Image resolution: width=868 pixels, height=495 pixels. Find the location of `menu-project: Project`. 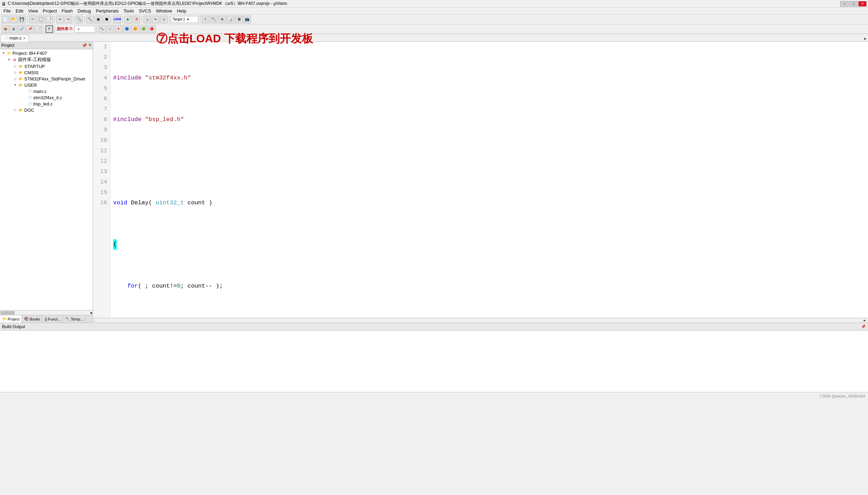

menu-project: Project is located at coordinates (50, 11).